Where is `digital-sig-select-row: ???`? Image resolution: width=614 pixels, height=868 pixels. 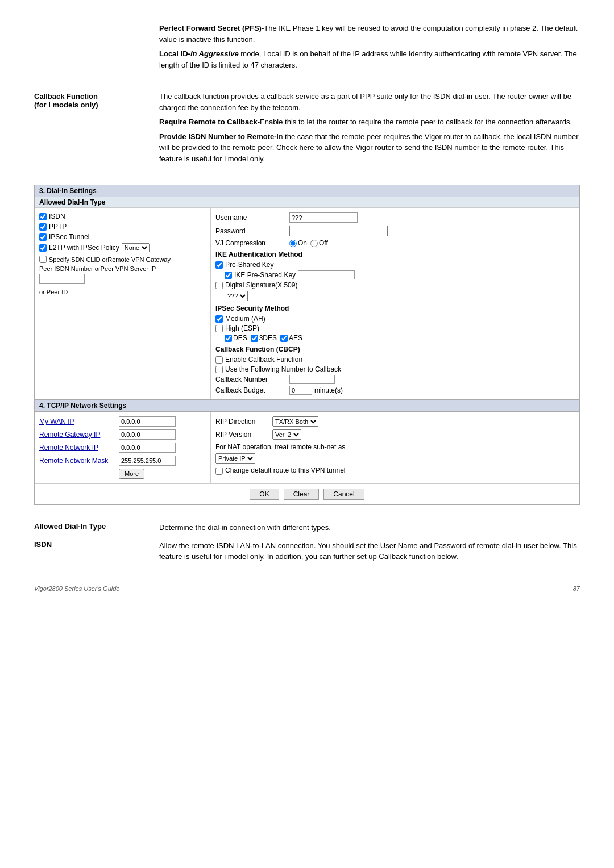
digital-sig-select-row: ??? is located at coordinates (400, 296).